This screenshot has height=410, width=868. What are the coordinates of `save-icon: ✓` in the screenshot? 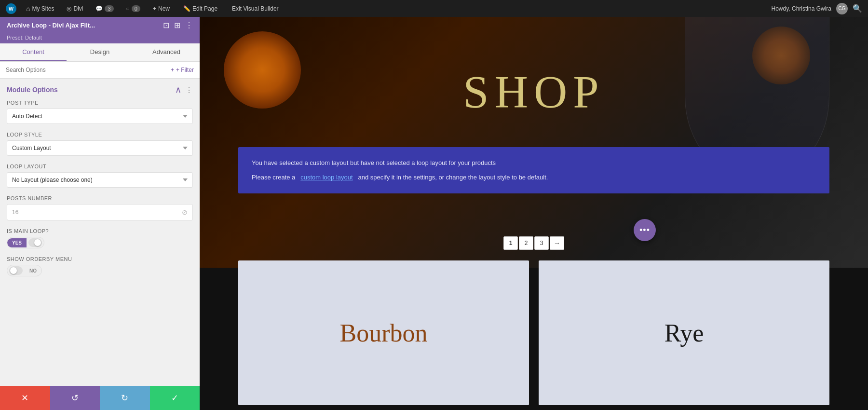 It's located at (175, 398).